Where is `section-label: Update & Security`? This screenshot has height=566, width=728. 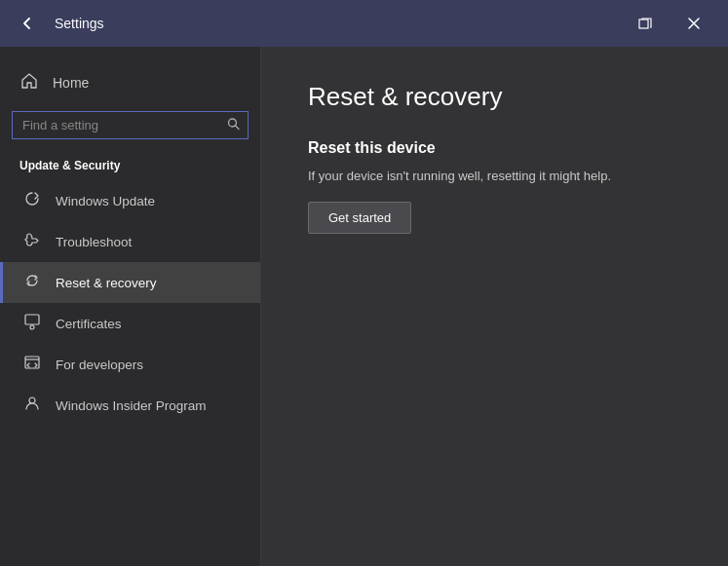 section-label: Update & Security is located at coordinates (131, 168).